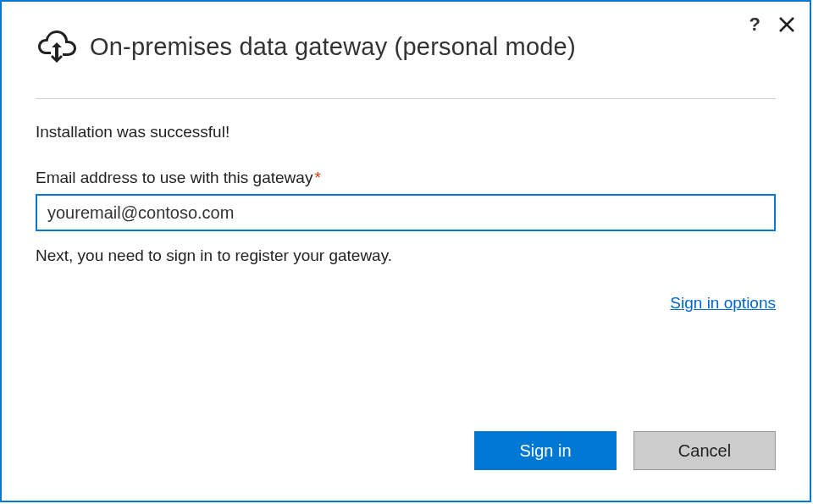 The width and height of the screenshot is (813, 504). I want to click on sign-in-options-link: Sign in options, so click(723, 303).